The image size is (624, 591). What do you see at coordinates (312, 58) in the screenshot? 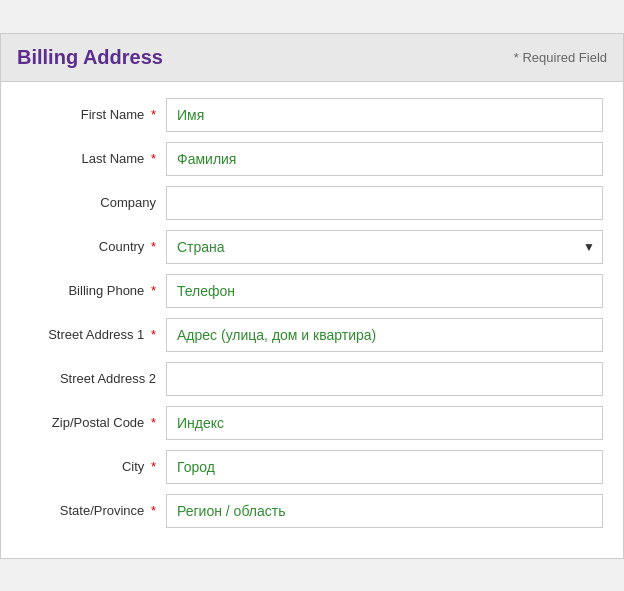
I see `form-header: Billing Address * Required Field` at bounding box center [312, 58].